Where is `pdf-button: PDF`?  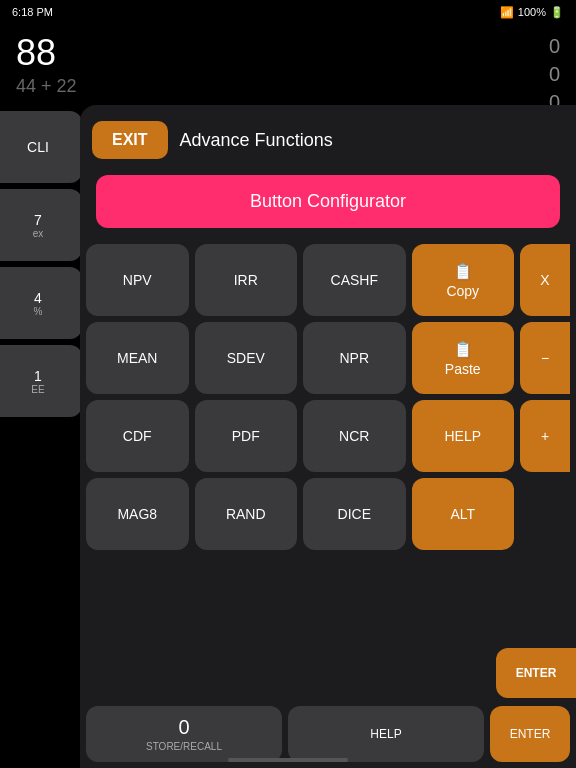 pdf-button: PDF is located at coordinates (246, 436).